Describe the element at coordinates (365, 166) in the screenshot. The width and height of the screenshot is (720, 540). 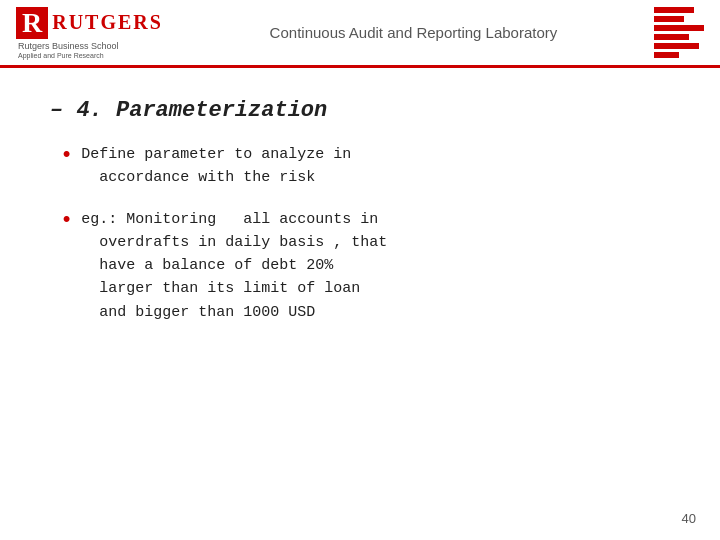
I see `list-item: • Define parameter to analyze in accorda…` at that location.